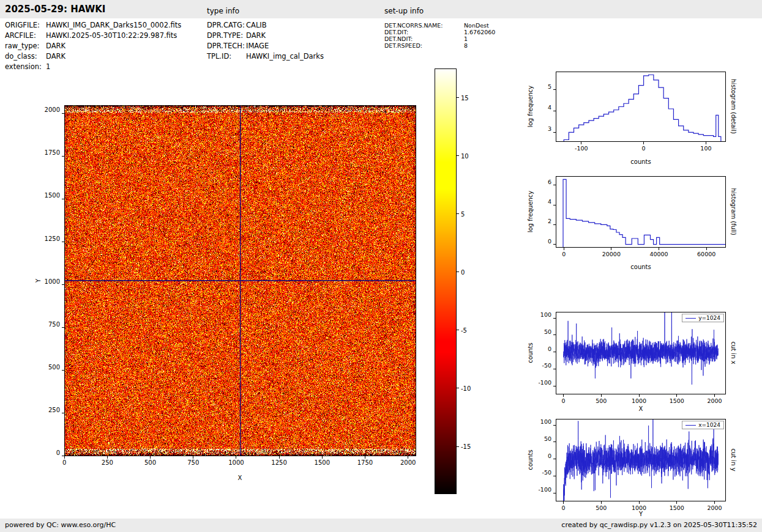  I want to click on info-label: DET.DIT:, so click(424, 32).